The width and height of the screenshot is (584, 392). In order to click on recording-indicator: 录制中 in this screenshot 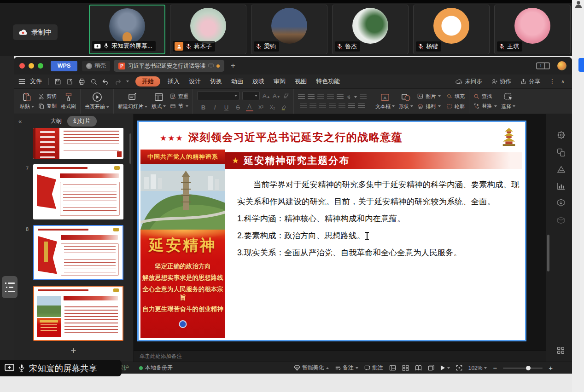, I will do `click(35, 32)`.